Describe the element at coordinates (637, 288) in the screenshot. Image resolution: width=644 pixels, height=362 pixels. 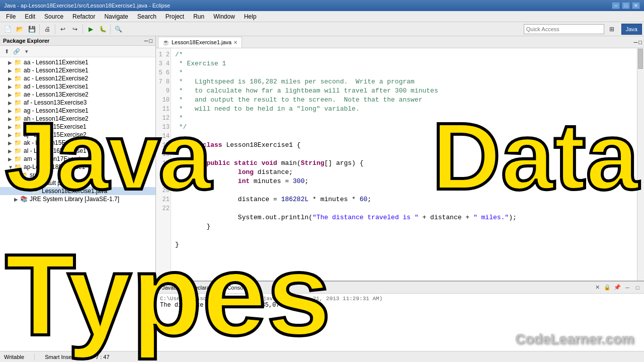
I see `console-maximize: □` at that location.